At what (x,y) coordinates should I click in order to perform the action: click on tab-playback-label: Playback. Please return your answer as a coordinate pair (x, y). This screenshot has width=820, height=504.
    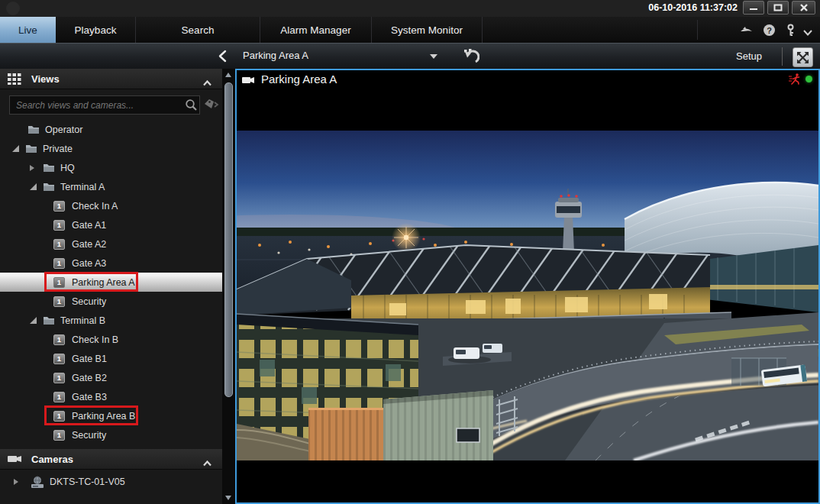
    Looking at the image, I should click on (96, 31).